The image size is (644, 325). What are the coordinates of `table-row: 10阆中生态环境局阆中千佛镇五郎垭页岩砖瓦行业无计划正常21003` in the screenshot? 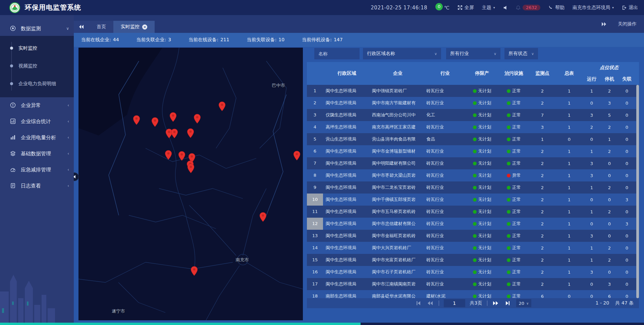 It's located at (473, 200).